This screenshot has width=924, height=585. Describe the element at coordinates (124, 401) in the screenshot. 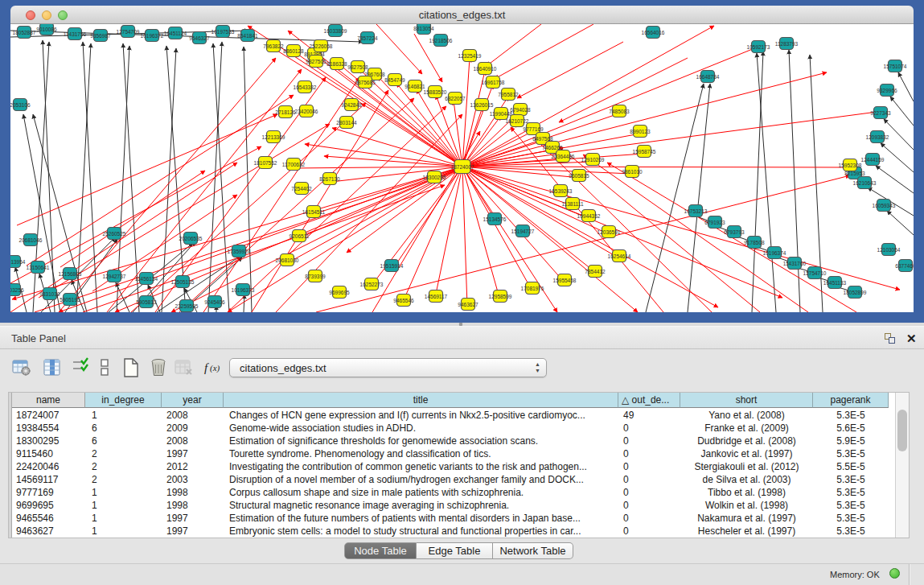

I see `column-header-in_degree: in_degree` at that location.